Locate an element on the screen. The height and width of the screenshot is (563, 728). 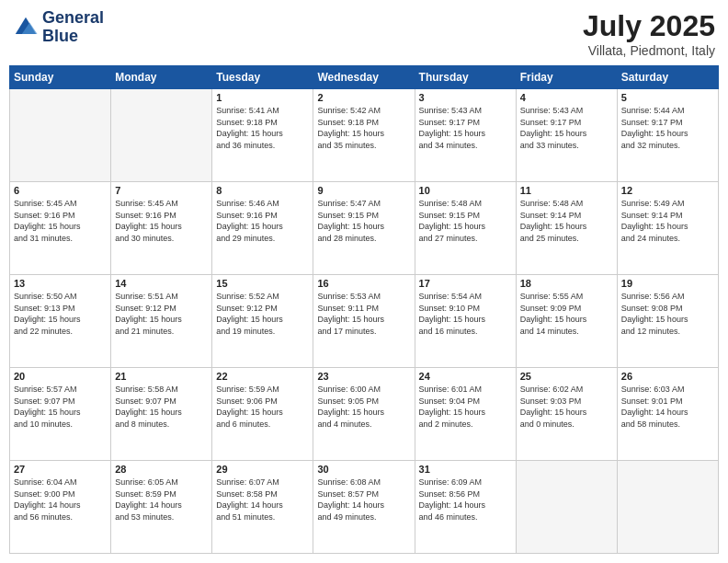
day-number: 21 is located at coordinates (162, 376).